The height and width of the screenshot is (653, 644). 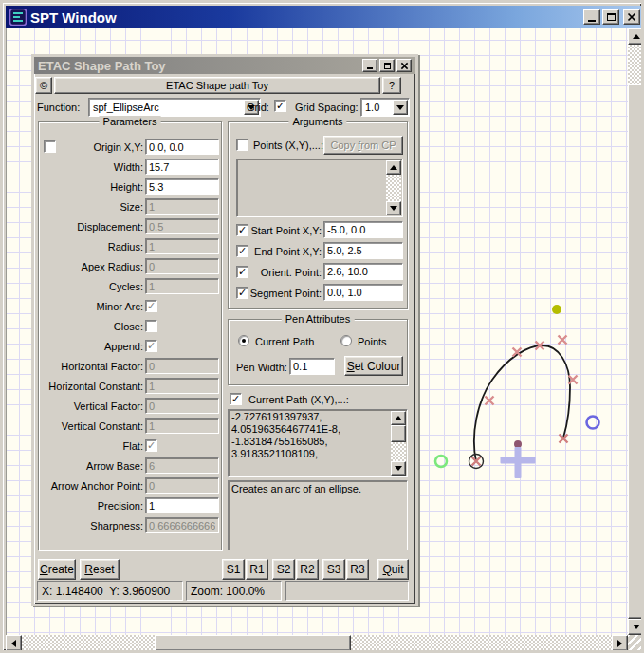 I want to click on grid-spacing-label: Grid Spacing:, so click(x=326, y=107).